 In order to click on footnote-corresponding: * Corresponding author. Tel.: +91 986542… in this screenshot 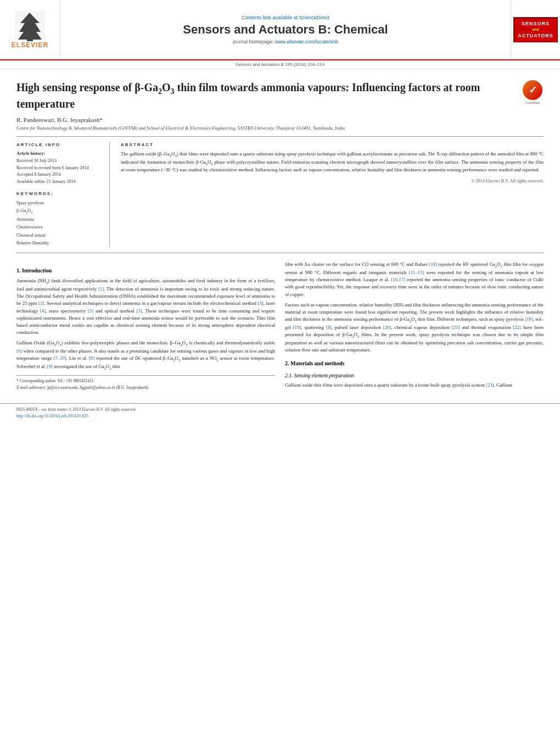, I will do `click(146, 381)`.